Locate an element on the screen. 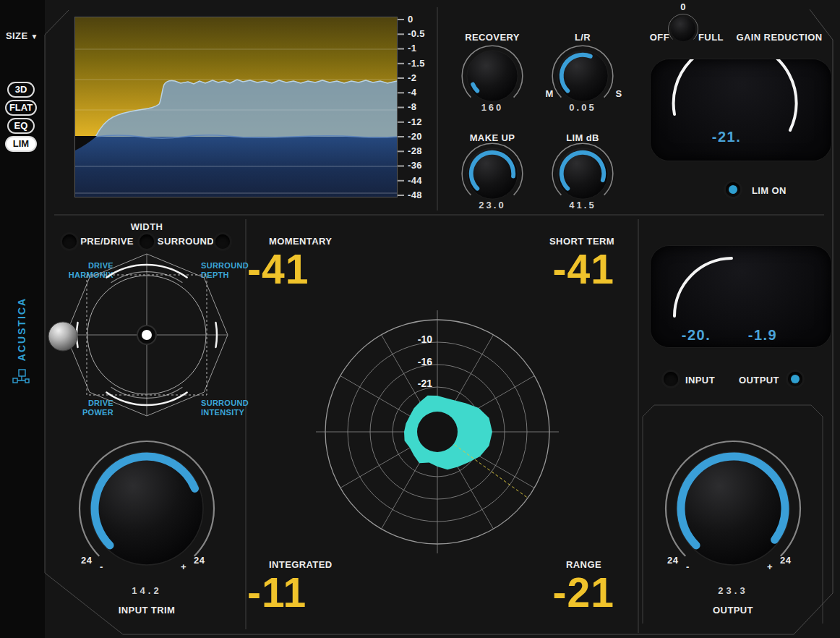 This screenshot has height=638, width=840. range-label: RANGE is located at coordinates (551, 564).